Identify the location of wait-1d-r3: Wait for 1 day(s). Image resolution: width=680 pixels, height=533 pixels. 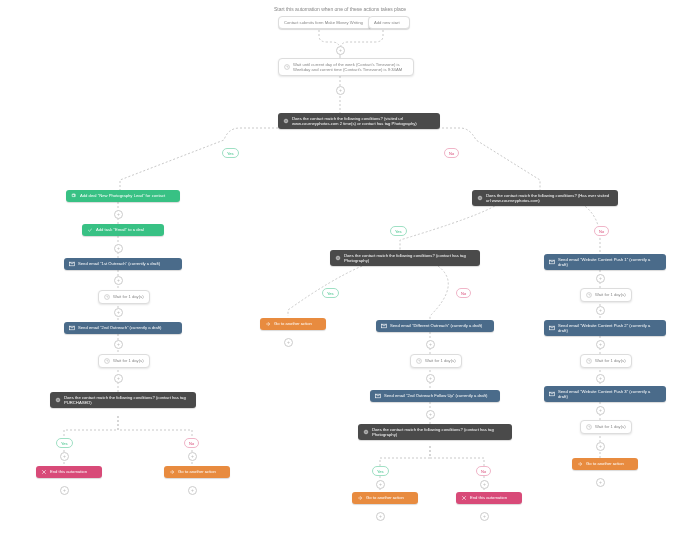
(606, 427).